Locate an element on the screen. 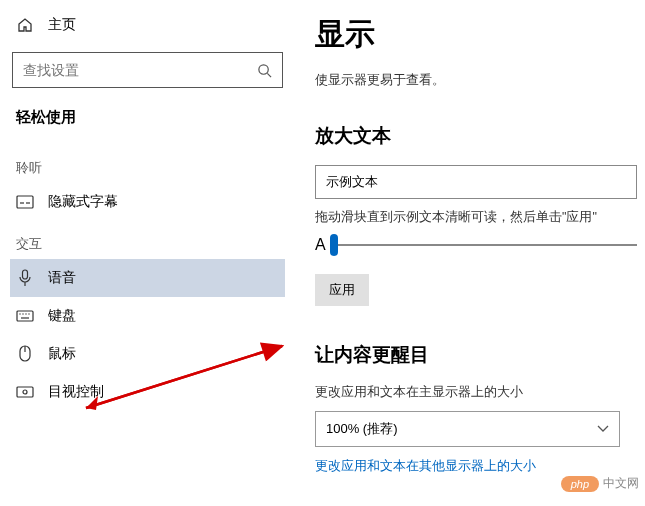 This screenshot has height=506, width=645. slider-thumb is located at coordinates (334, 245).